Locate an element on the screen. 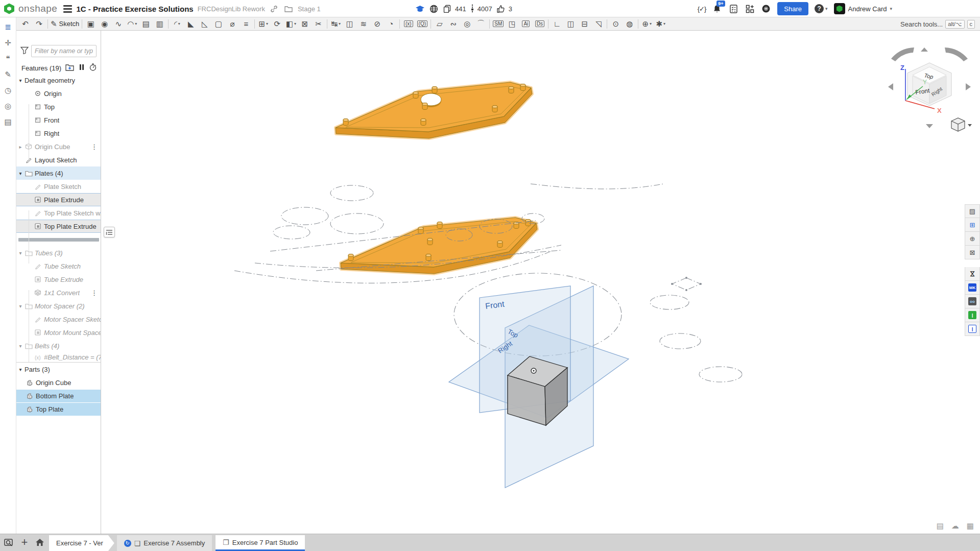 The height and width of the screenshot is (551, 980). history-icon: ◷ is located at coordinates (8, 90).